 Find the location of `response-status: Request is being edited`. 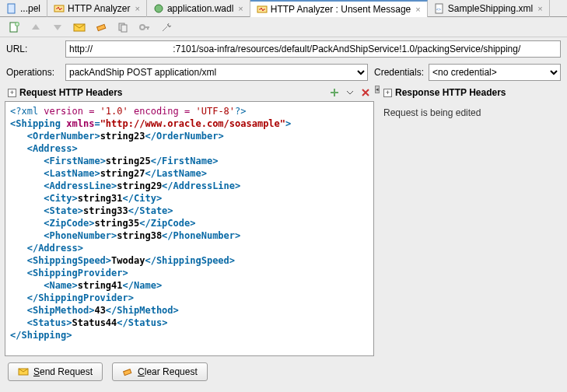

response-status: Request is being edited is located at coordinates (471, 113).